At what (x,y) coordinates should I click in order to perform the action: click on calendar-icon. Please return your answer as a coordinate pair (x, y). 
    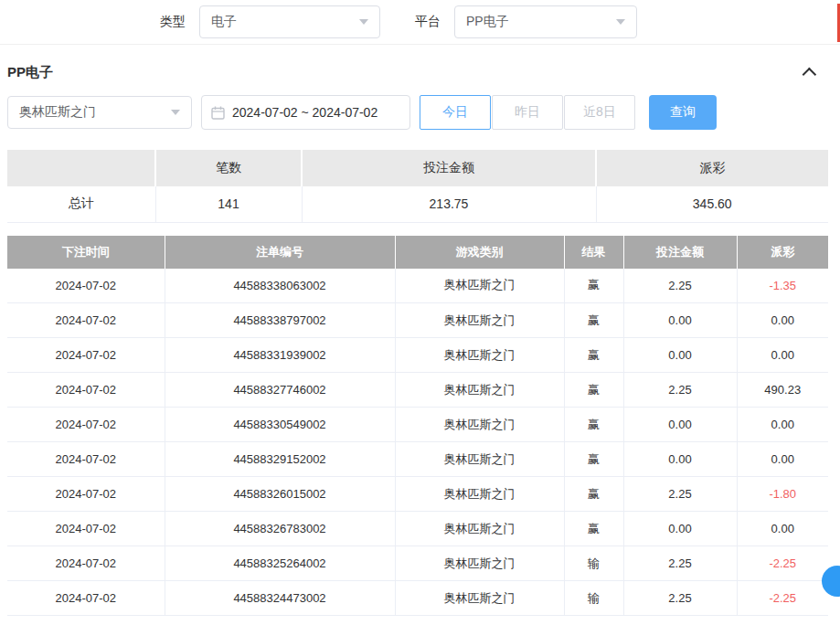
    Looking at the image, I should click on (218, 113).